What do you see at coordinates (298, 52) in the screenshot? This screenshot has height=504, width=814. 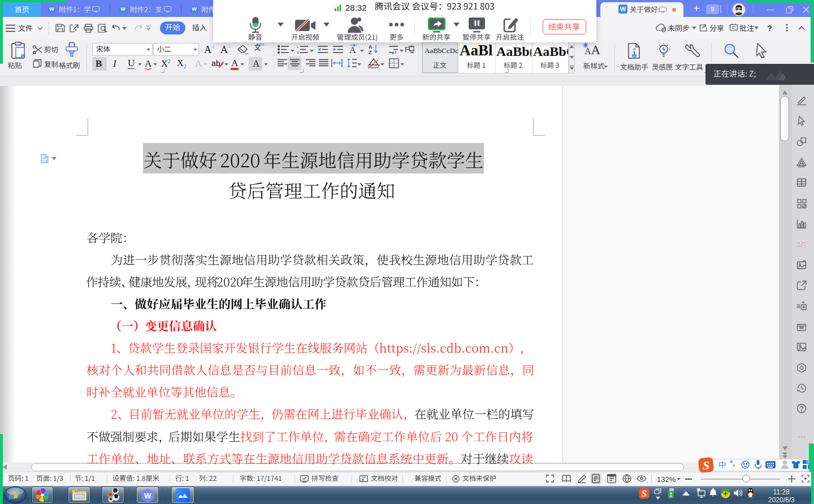 I see `svg-text: 3` at bounding box center [298, 52].